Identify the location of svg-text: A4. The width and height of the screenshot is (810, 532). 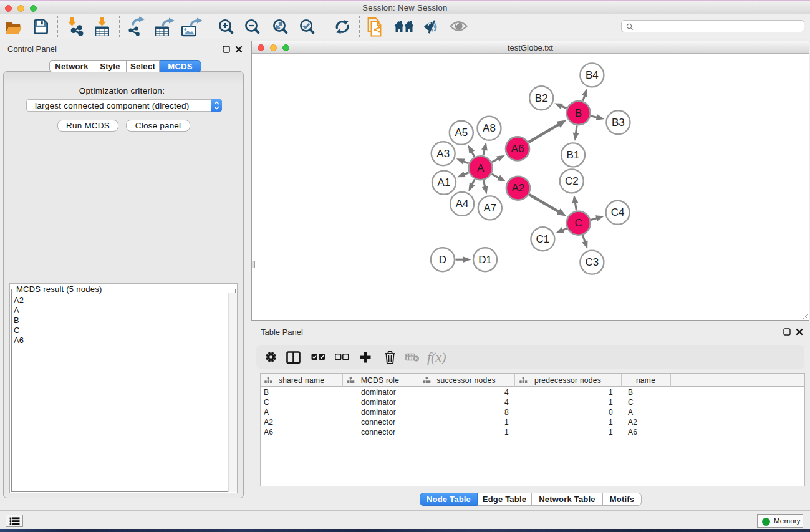
(463, 203).